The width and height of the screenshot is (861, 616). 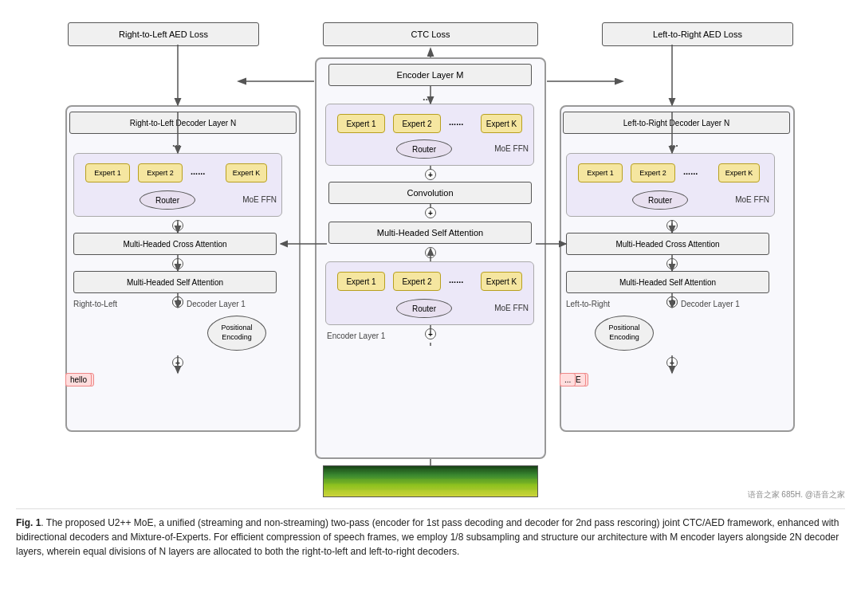 What do you see at coordinates (108, 173) in the screenshot?
I see `left-expert1: Expert 1` at bounding box center [108, 173].